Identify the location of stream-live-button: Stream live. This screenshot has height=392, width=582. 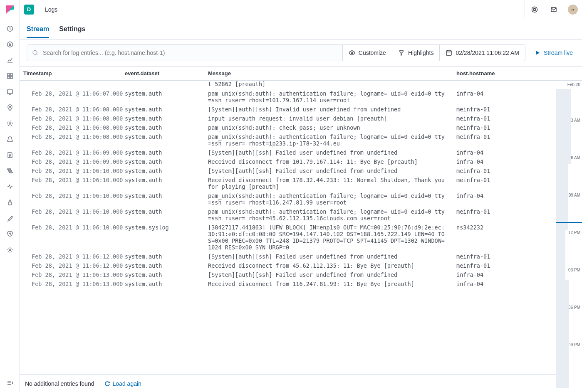
(554, 53).